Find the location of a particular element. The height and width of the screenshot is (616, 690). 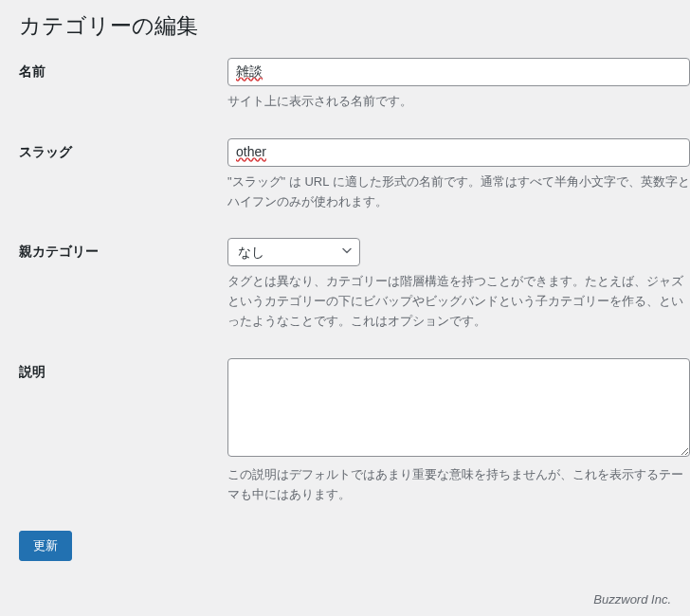

parent-help: タグとは異なり、カテゴリーは階層構造を持つことができます。たとえば、ジャズという… is located at coordinates (459, 301).